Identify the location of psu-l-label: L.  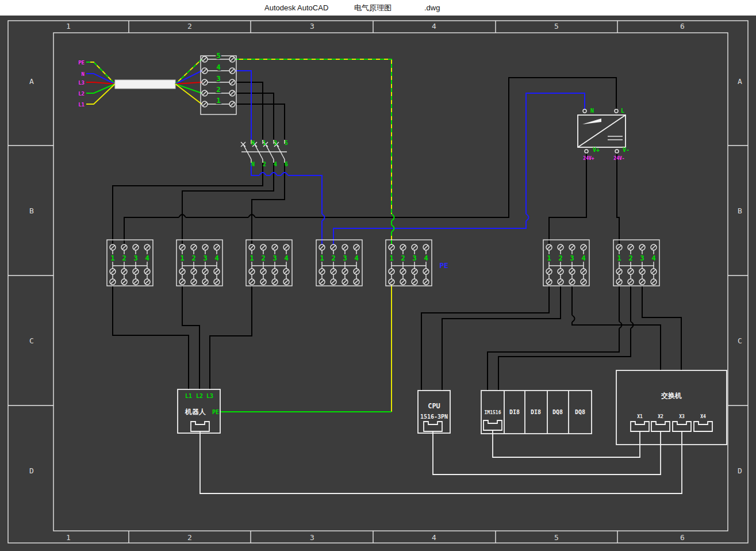
(623, 110).